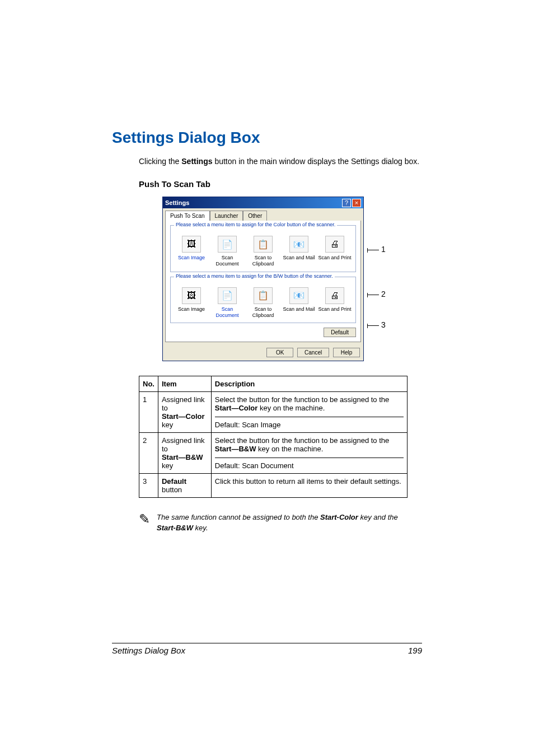 The width and height of the screenshot is (534, 756). Describe the element at coordinates (263, 300) in the screenshot. I see `bw-assignment-group: Please select a menu item to assign for …` at that location.